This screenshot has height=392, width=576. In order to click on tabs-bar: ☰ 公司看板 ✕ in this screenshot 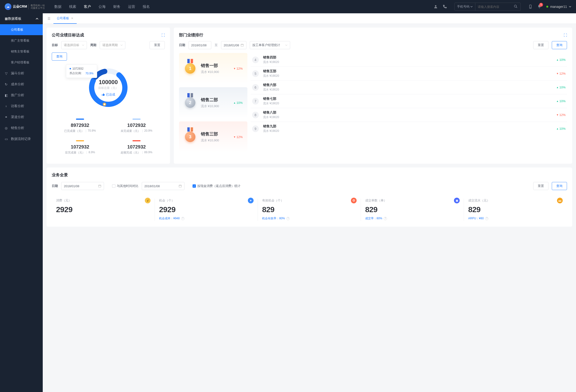, I will do `click(309, 19)`.